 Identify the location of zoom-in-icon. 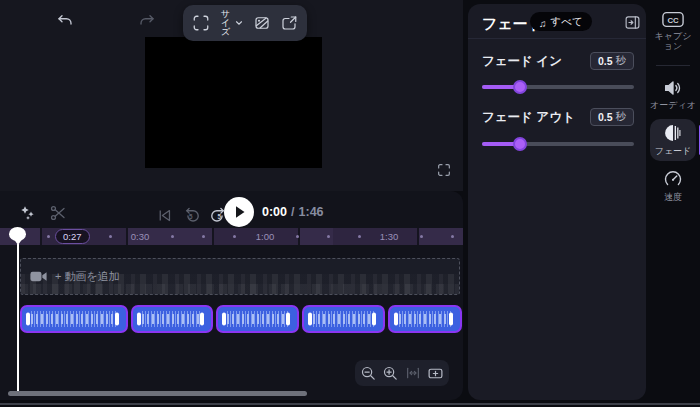
(390, 374).